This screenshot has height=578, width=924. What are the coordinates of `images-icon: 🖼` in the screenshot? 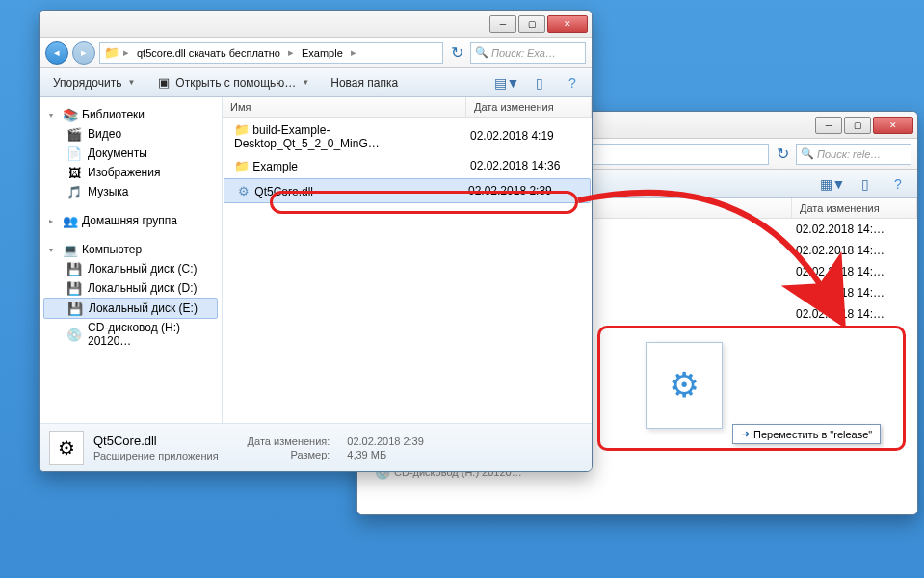 It's located at (74, 172).